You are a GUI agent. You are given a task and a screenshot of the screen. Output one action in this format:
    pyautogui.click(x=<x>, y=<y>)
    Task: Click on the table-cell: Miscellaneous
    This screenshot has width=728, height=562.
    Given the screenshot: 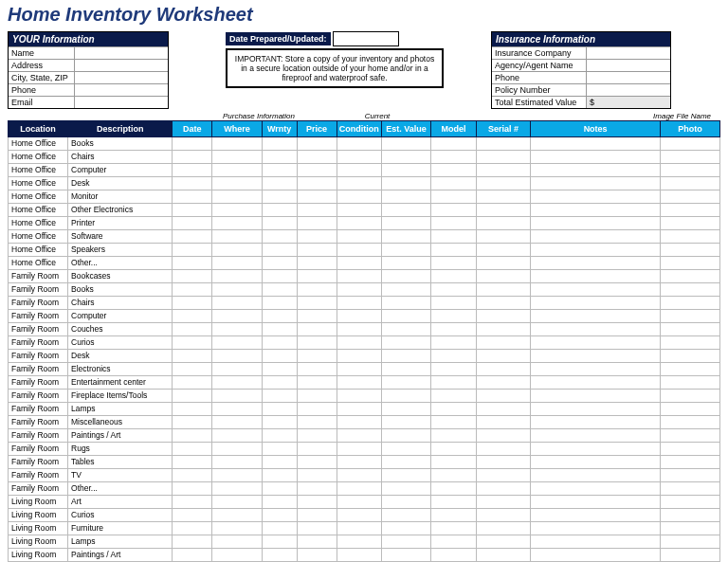 What is the action you would take?
    pyautogui.click(x=120, y=423)
    